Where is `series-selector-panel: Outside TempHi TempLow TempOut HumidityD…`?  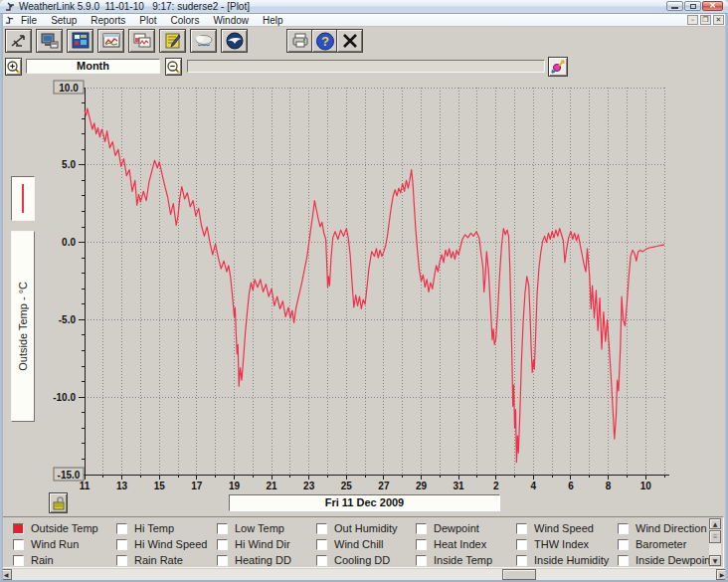 series-selector-panel: Outside TempHi TempLow TempOut HumidityD… is located at coordinates (363, 542).